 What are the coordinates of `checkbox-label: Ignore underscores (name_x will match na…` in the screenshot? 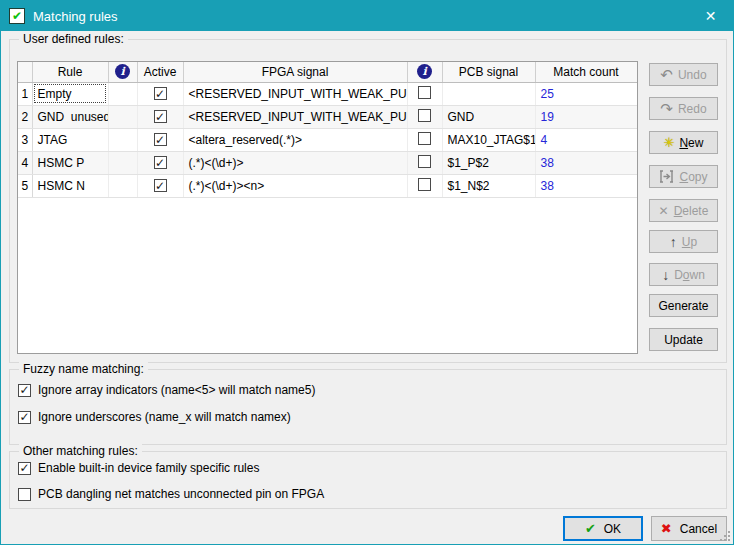 It's located at (164, 417).